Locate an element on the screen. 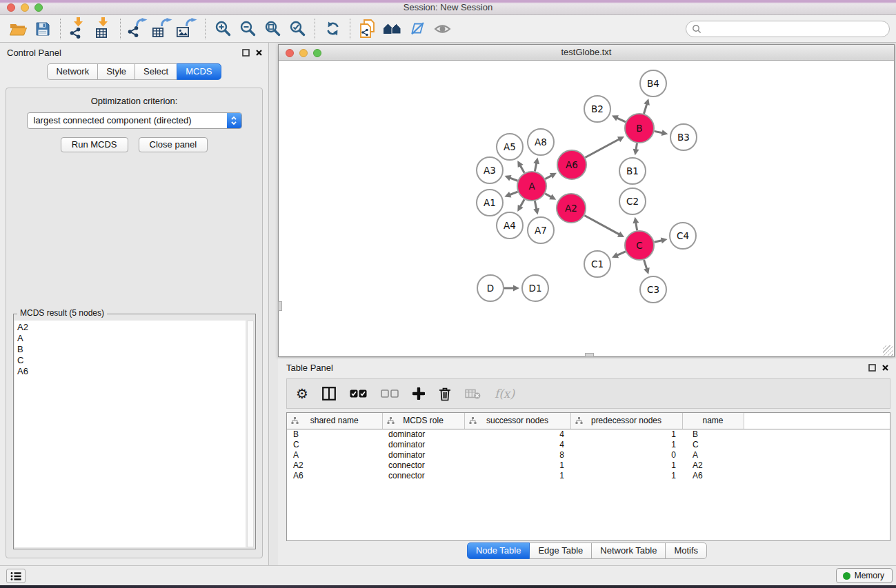  show-all-networks-button is located at coordinates (392, 29).